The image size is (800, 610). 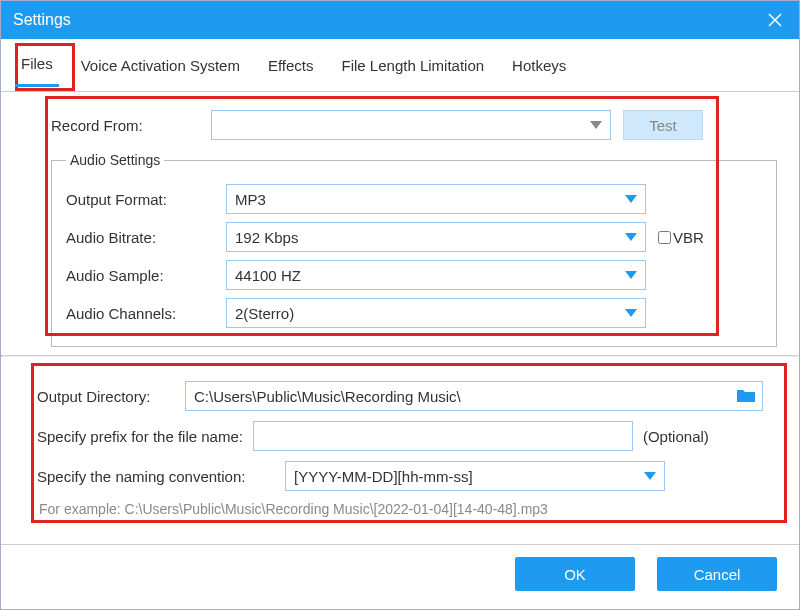 I want to click on cancel-button: Cancel, so click(x=717, y=574).